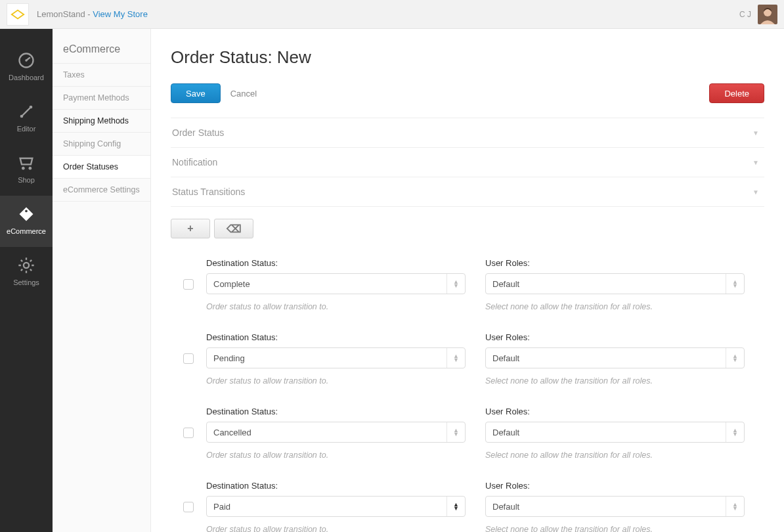 This screenshot has height=532, width=784. What do you see at coordinates (120, 14) in the screenshot?
I see `view-store-link: View My Store` at bounding box center [120, 14].